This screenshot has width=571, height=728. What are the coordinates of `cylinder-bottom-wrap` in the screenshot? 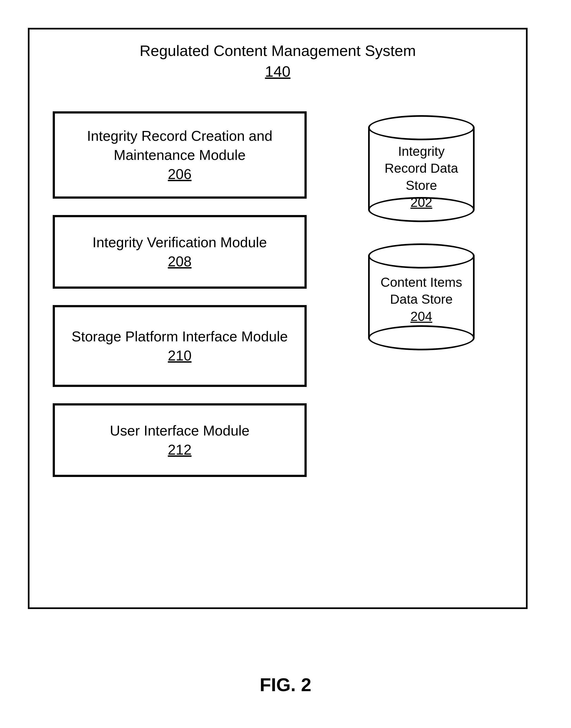 It's located at (421, 338).